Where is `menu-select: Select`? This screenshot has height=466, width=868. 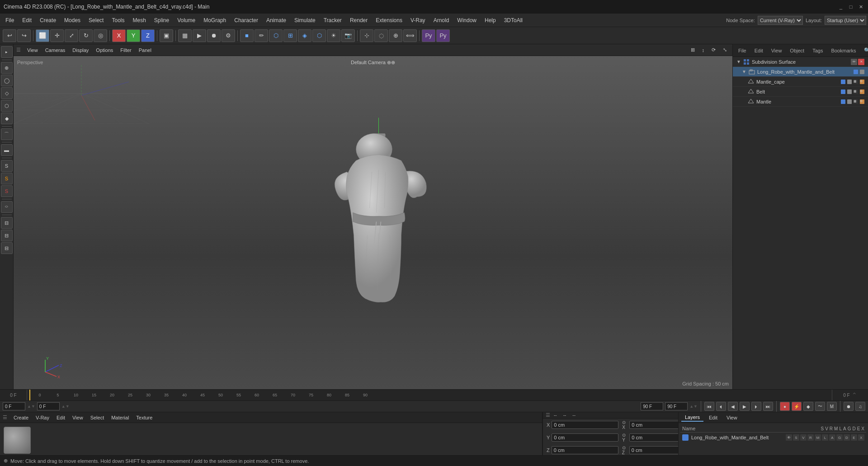 menu-select: Select is located at coordinates (96, 20).